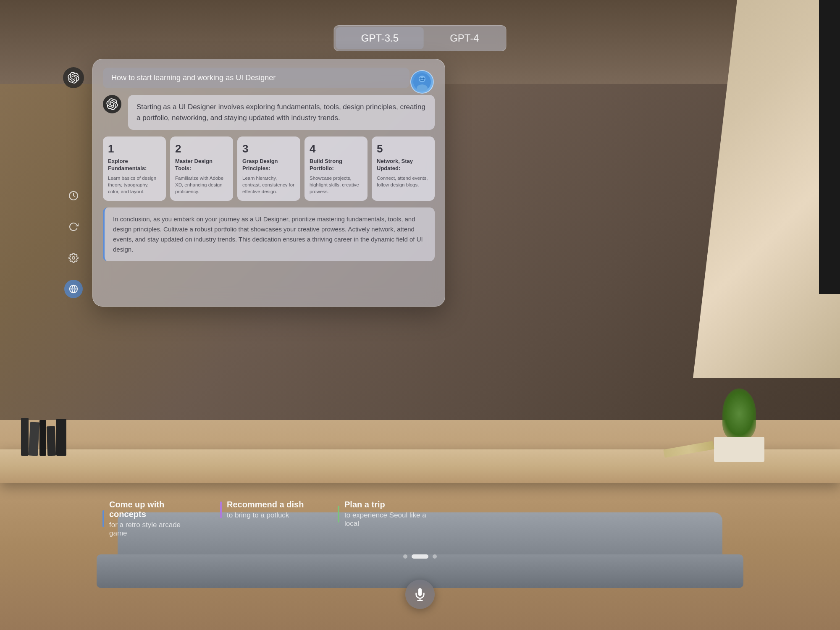 The width and height of the screenshot is (840, 630). Describe the element at coordinates (403, 165) in the screenshot. I see `step-title-5: Network, Stay Updated:` at that location.